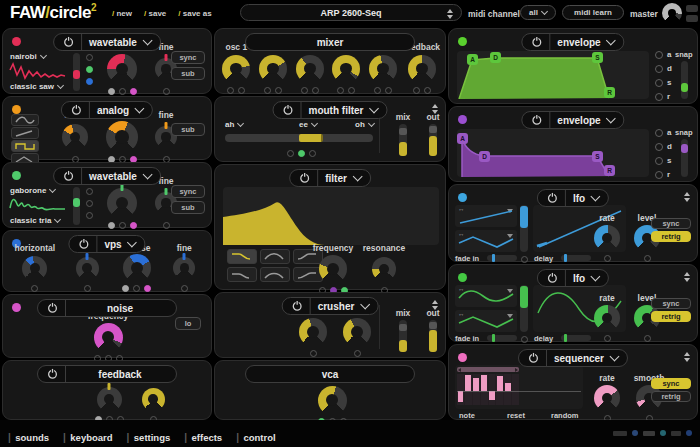 This screenshot has height=447, width=700. I want to click on sequencer-scrollbar, so click(488, 370).